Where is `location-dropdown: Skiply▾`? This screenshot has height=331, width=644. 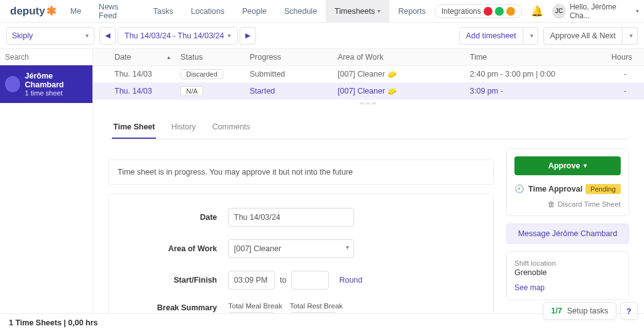
location-dropdown: Skiply▾ is located at coordinates (50, 36).